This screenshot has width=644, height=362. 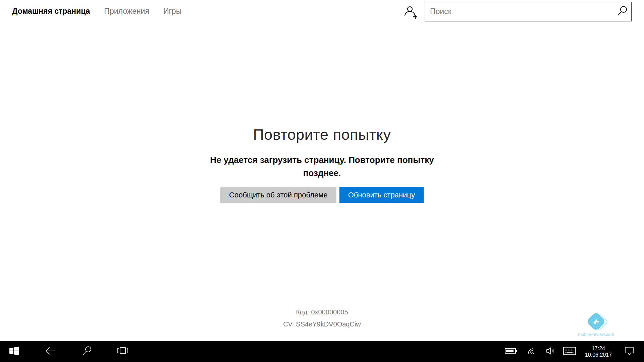 What do you see at coordinates (123, 351) in the screenshot?
I see `task-view-icon` at bounding box center [123, 351].